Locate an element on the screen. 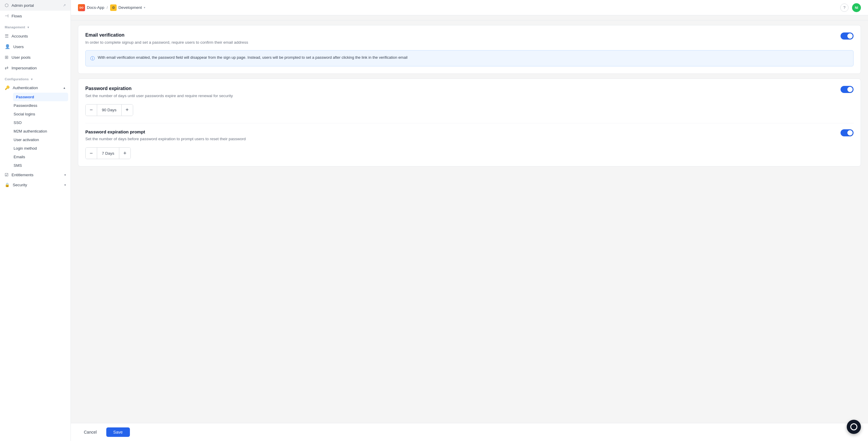 Image resolution: width=868 pixels, height=441 pixels. sidebar-item-admin-portal: ⬡ Admin portal ↗ is located at coordinates (35, 5).